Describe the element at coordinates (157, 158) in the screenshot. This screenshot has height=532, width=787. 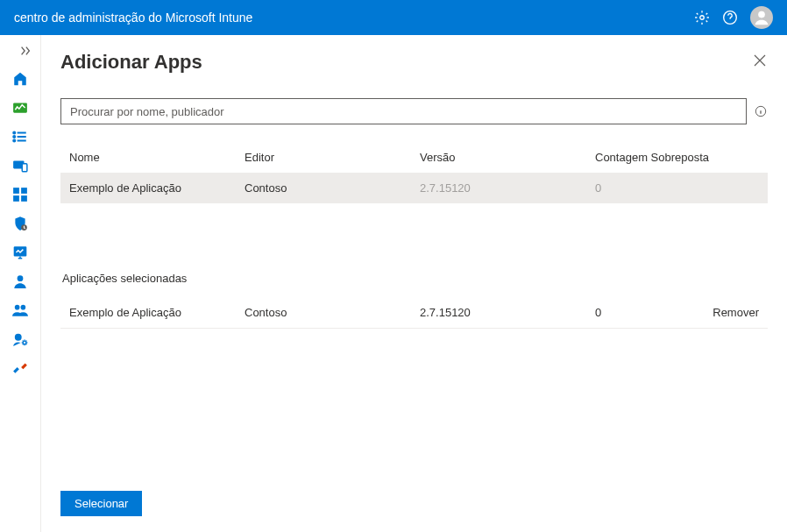
I see `col-header-name: Nome` at that location.